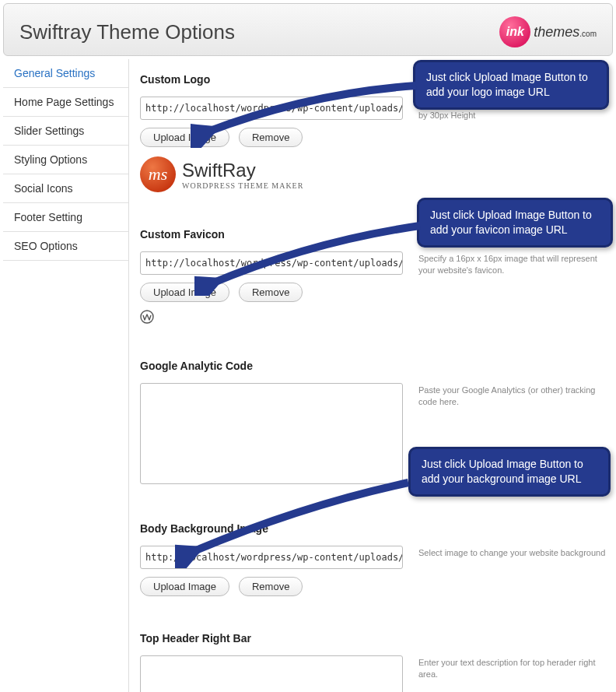 The image size is (616, 692). Describe the element at coordinates (271, 674) in the screenshot. I see `topbar-textarea` at that location.